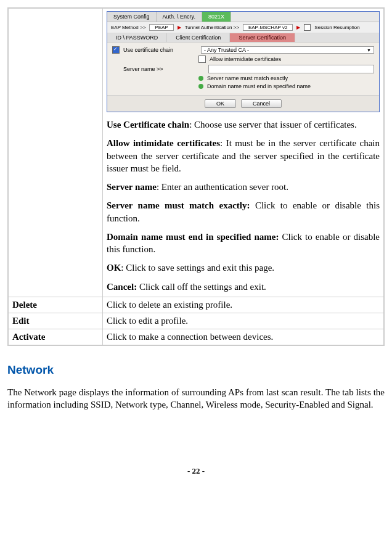 This screenshot has width=392, height=547. What do you see at coordinates (287, 50) in the screenshot?
I see `trusted-ca-dropdown: - Any Trusted CA - ▼` at bounding box center [287, 50].